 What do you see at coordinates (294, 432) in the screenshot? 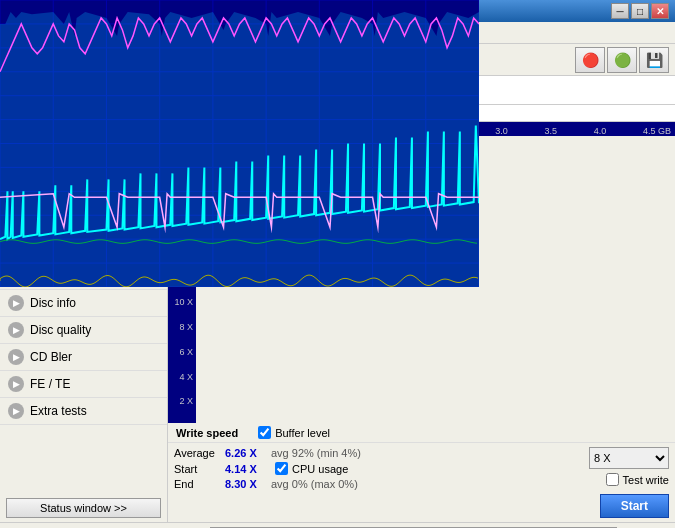
I see `buffer-level-row: Buffer level` at bounding box center [294, 432].